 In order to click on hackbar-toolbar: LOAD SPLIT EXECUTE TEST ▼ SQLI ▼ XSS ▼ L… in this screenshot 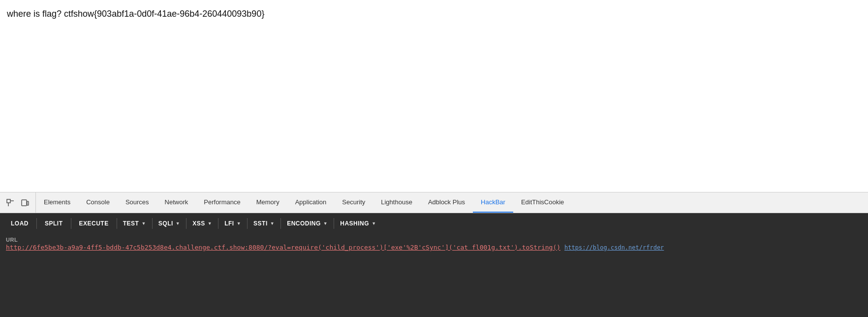, I will do `click(434, 223)`.